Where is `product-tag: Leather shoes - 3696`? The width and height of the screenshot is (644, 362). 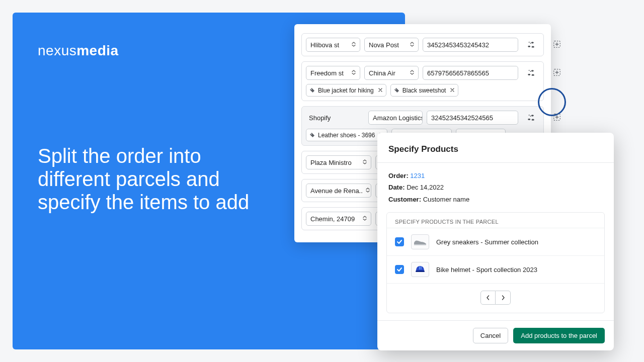
product-tag: Leather shoes - 3696 is located at coordinates (347, 135).